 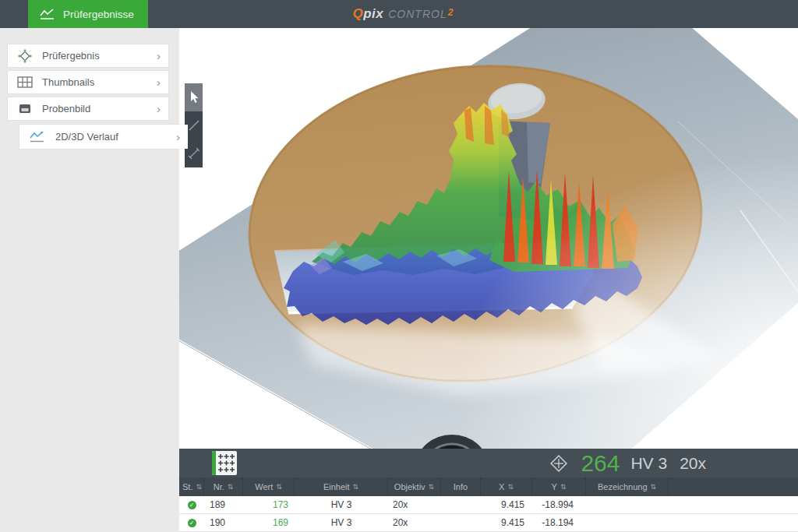 What do you see at coordinates (693, 463) in the screenshot?
I see `objective-magnification: 20x` at bounding box center [693, 463].